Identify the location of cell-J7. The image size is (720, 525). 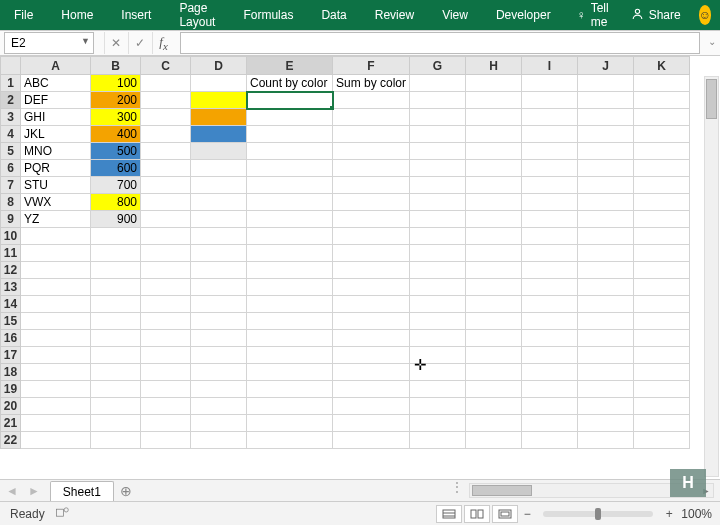
(606, 186).